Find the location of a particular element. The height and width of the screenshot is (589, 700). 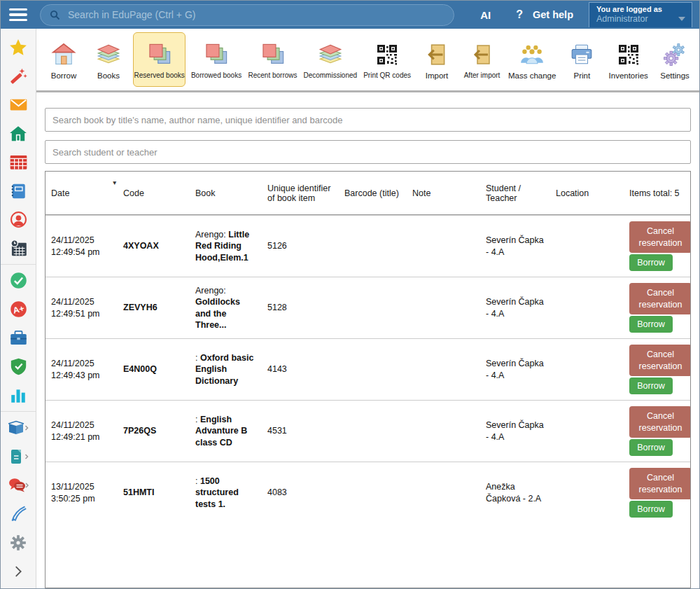

column-header-code: Code is located at coordinates (154, 193).